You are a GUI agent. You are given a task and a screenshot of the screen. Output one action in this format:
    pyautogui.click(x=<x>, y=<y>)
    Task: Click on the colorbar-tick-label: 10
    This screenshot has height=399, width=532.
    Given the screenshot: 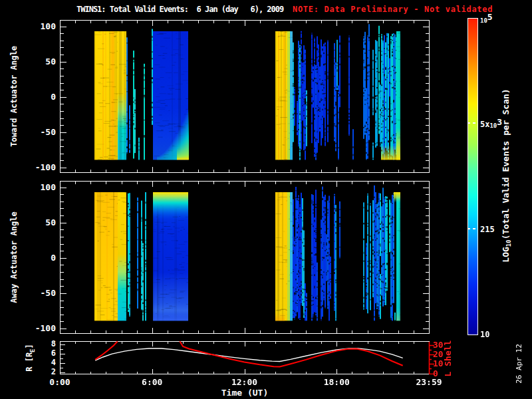 What is the action you would take?
    pyautogui.click(x=485, y=334)
    